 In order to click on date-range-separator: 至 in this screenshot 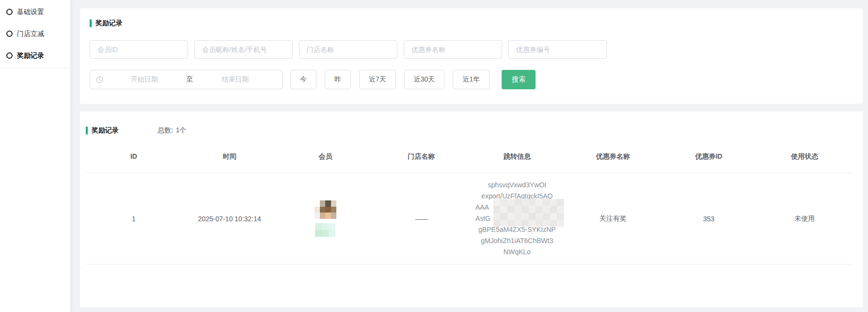, I will do `click(190, 80)`.